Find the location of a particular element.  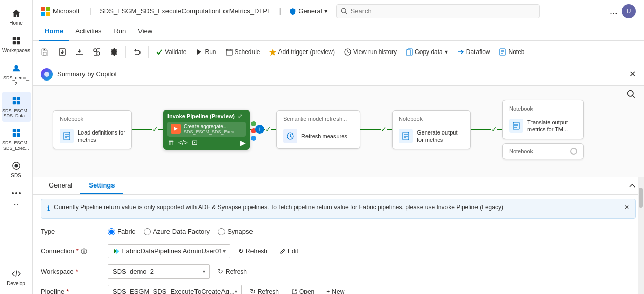

add-trigger-button: Add trigger (preview) is located at coordinates (302, 52).